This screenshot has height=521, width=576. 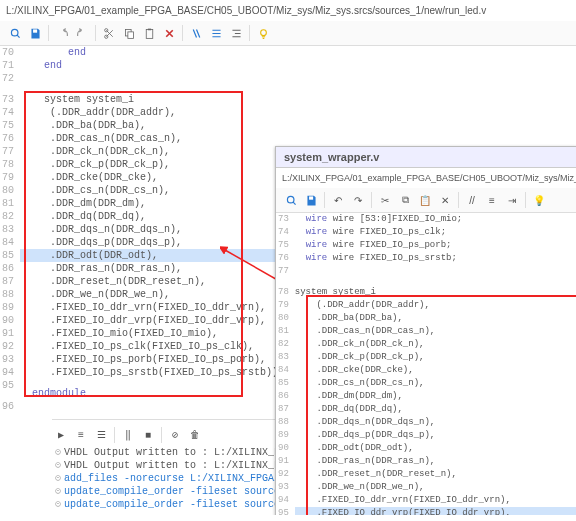 I want to click on bulb-icon: 💡, so click(x=539, y=200).